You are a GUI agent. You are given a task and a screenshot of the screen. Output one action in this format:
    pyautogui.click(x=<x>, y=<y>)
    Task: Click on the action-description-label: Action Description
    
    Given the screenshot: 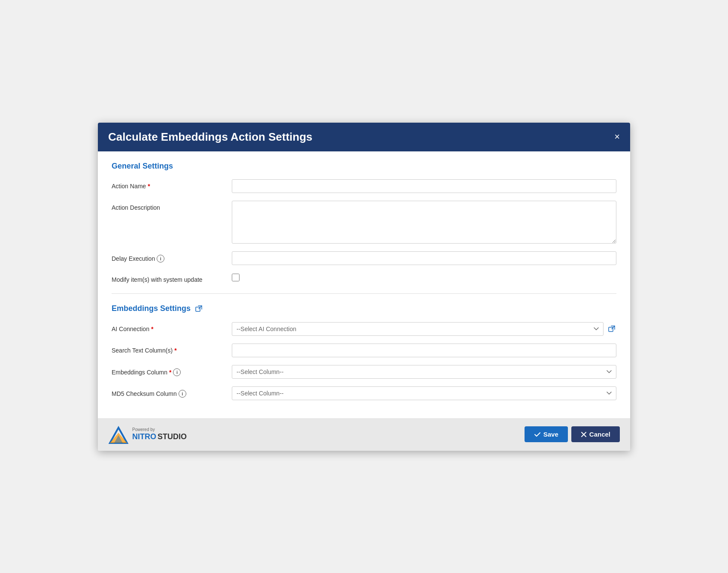 What is the action you would take?
    pyautogui.click(x=172, y=206)
    